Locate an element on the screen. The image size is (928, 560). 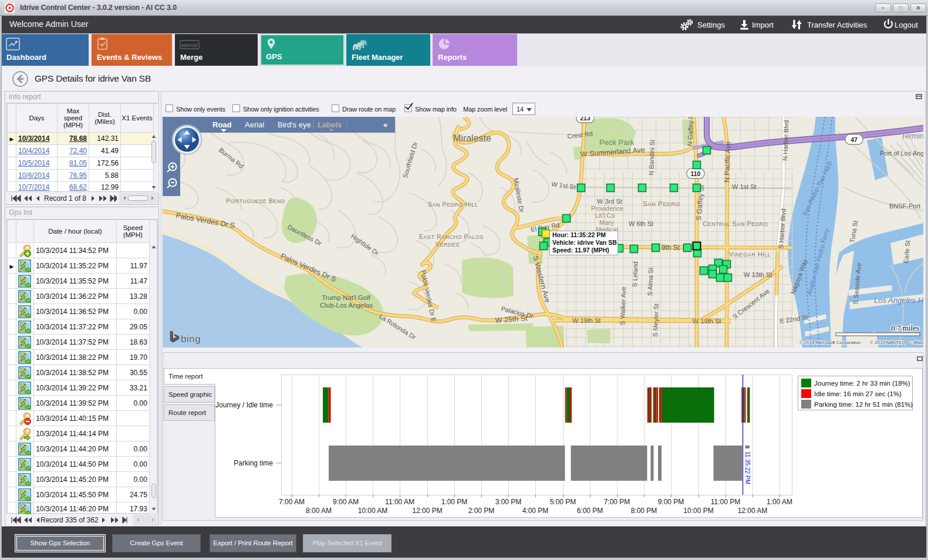
svg-text: PORTUGUESE BEND is located at coordinates (256, 201).